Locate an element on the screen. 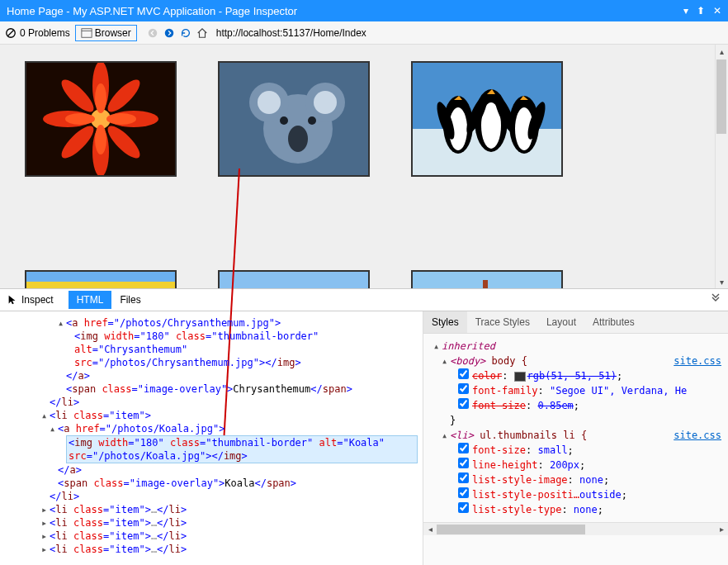  koala-image is located at coordinates (294, 119).